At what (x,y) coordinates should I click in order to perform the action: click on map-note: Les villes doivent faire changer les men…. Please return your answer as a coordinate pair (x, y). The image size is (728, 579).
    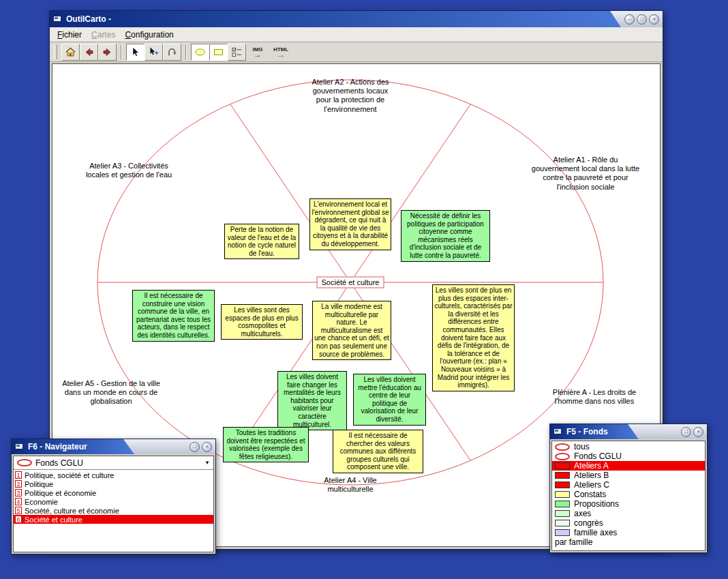
    Looking at the image, I should click on (312, 401).